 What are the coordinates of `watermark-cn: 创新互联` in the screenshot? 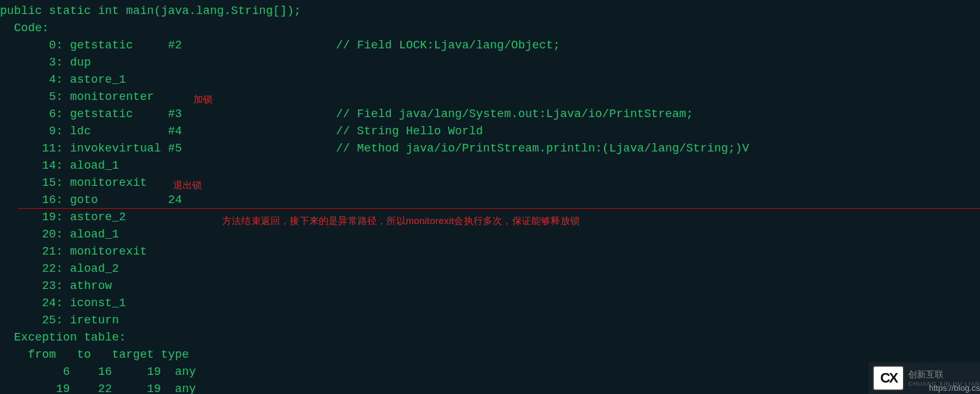 It's located at (944, 375).